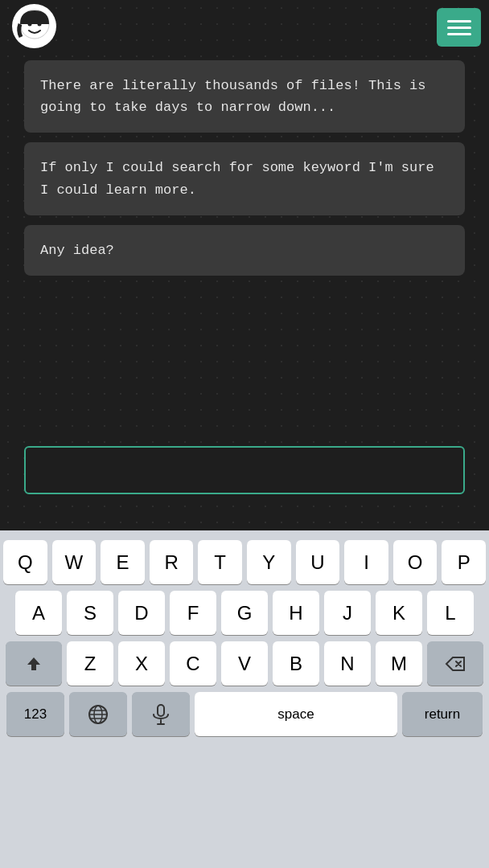  What do you see at coordinates (74, 563) in the screenshot?
I see `key-w: W` at bounding box center [74, 563].